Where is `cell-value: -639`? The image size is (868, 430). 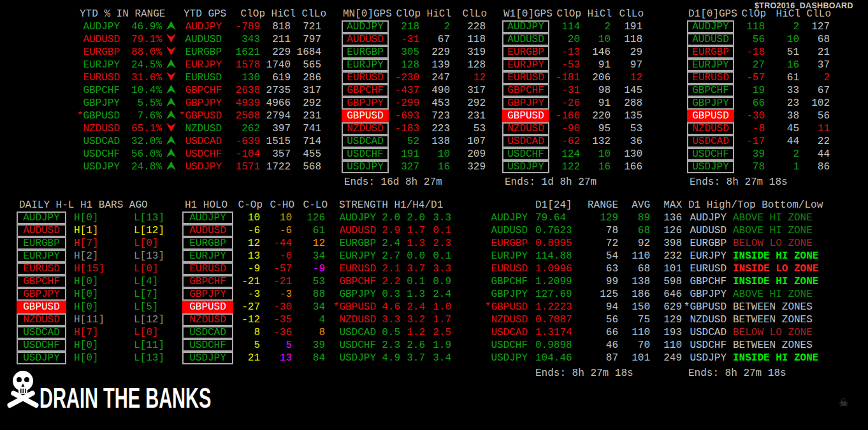
cell-value: -639 is located at coordinates (241, 141).